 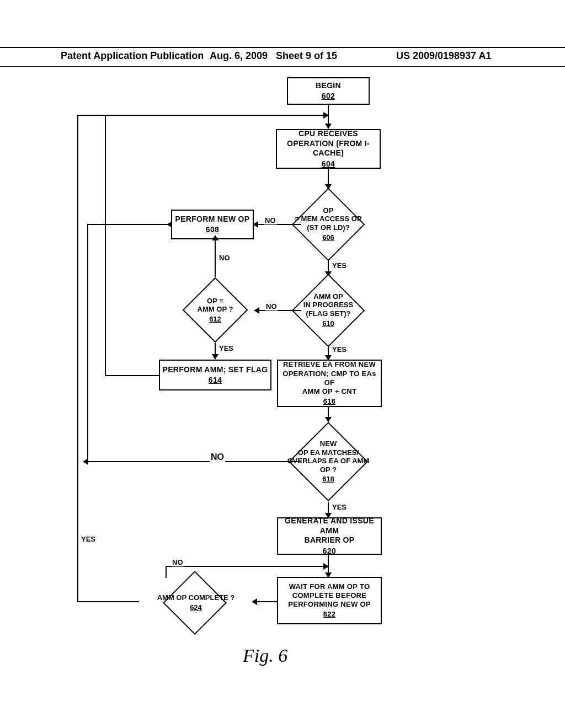 I want to click on header-date: Aug. 6, 2009 Sheet 9 of 15, so click(x=274, y=56).